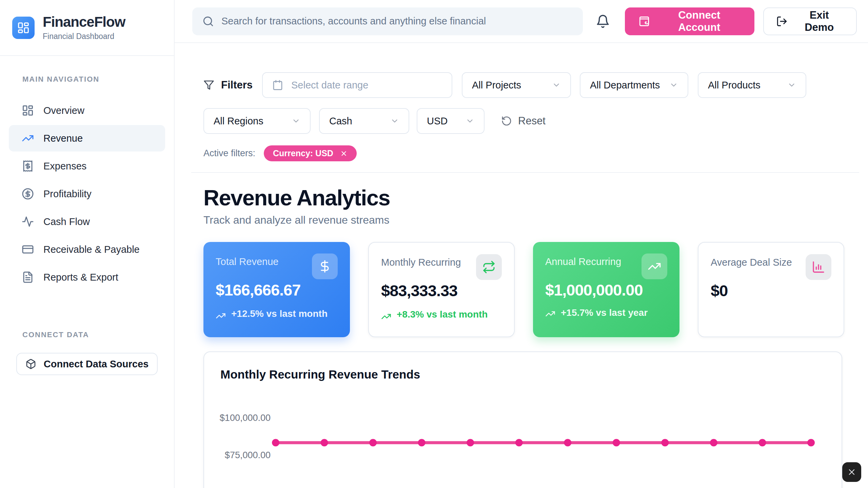  Describe the element at coordinates (525, 172) in the screenshot. I see `section-divider` at that location.